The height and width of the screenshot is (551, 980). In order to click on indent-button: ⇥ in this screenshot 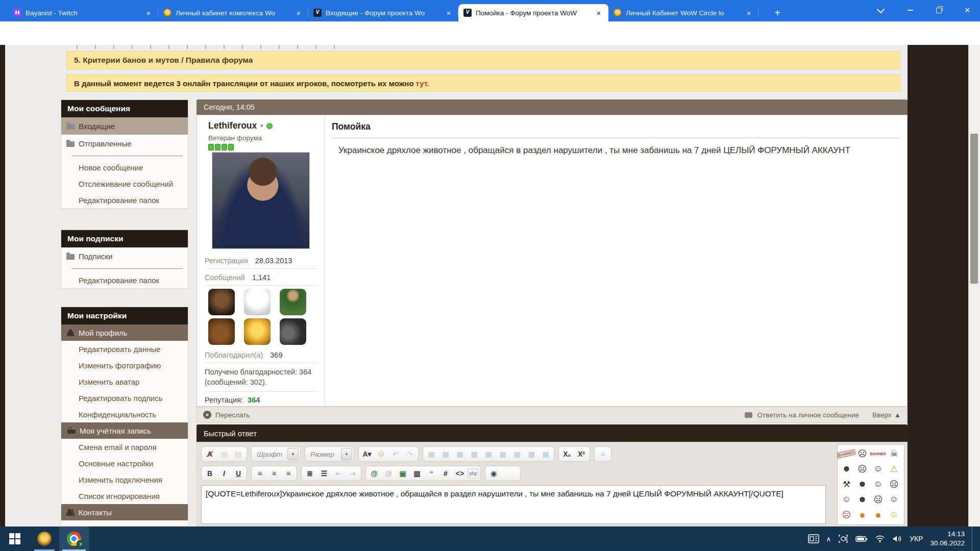, I will do `click(353, 473)`.